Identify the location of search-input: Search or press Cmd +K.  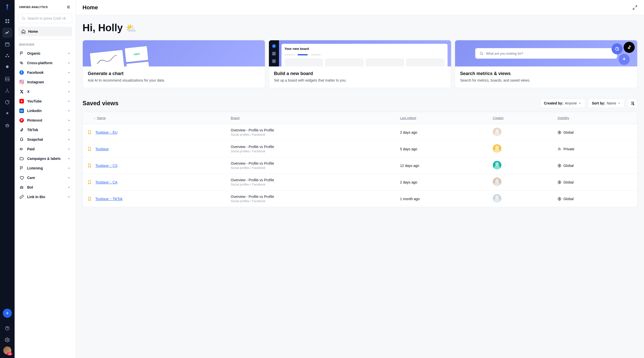
(45, 18).